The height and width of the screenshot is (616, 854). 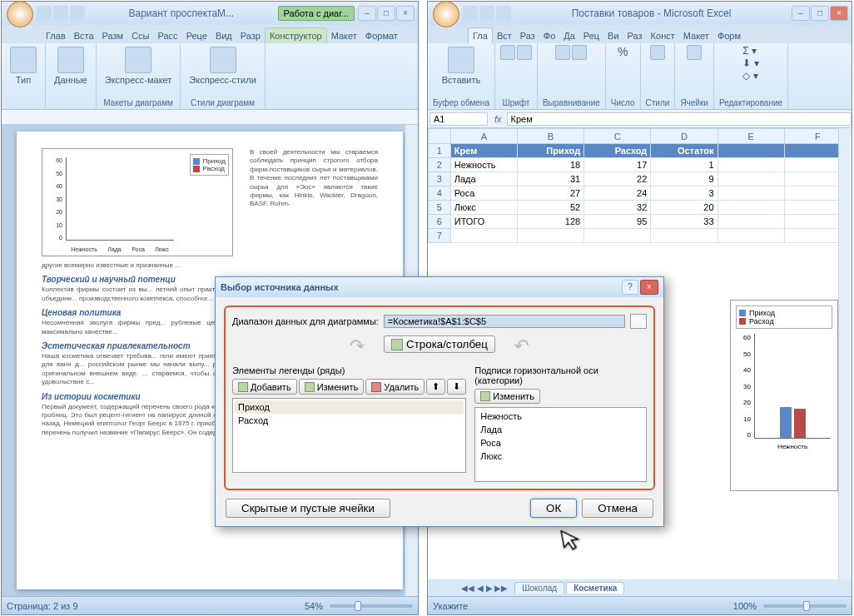 I want to click on cell: 3, so click(x=684, y=193).